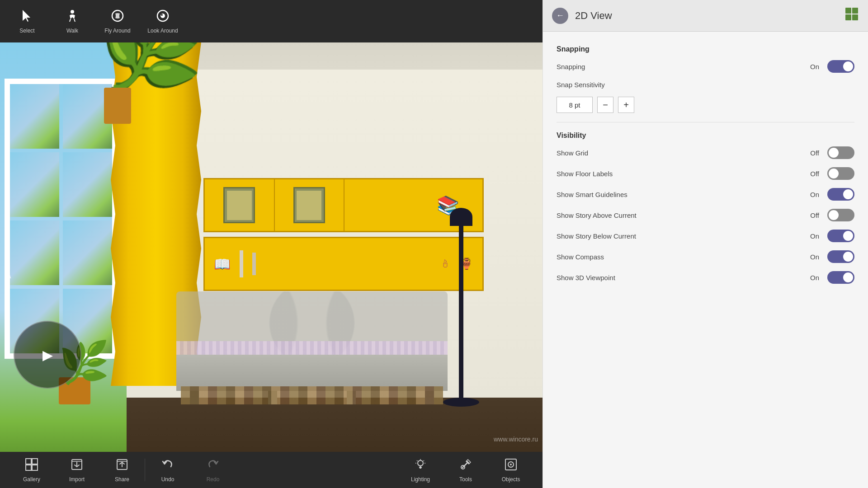 The height and width of the screenshot is (488, 868). What do you see at coordinates (705, 257) in the screenshot?
I see `show-compass-row: Show Compass On` at bounding box center [705, 257].